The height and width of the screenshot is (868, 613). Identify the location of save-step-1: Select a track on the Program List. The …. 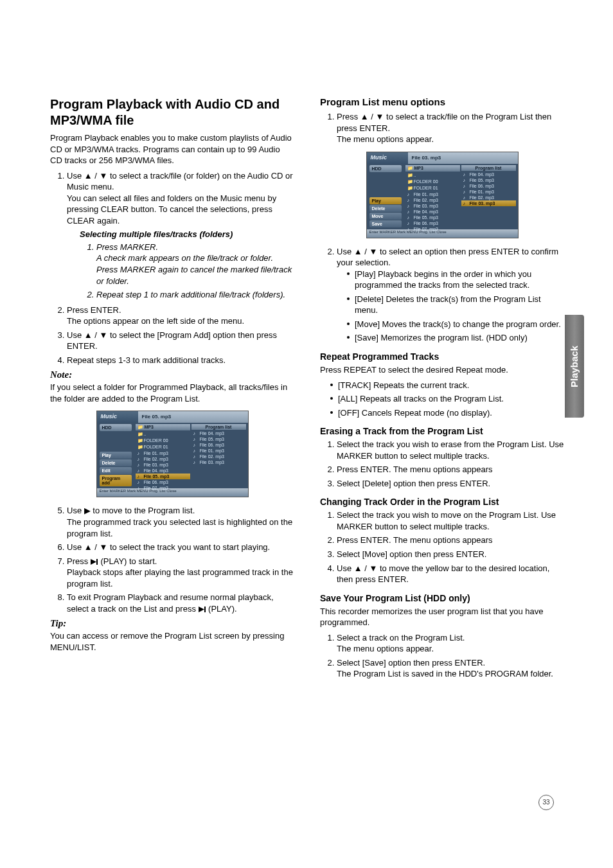
(450, 644).